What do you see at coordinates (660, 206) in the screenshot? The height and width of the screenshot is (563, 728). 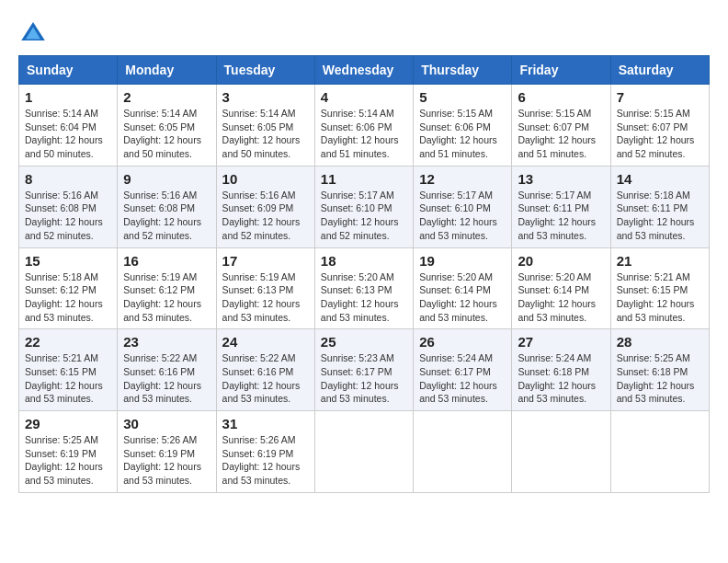 I see `calendar-cell: 14 Sunrise: 5:18 AM Sunset: 6:11 PM Dayl…` at bounding box center [660, 206].